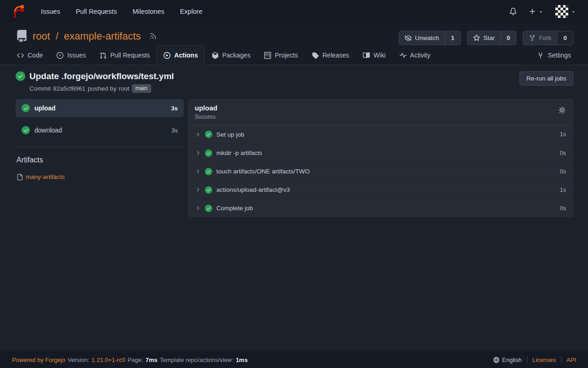 The width and height of the screenshot is (588, 368). What do you see at coordinates (41, 36) in the screenshot?
I see `repo-owner-link: root` at bounding box center [41, 36].